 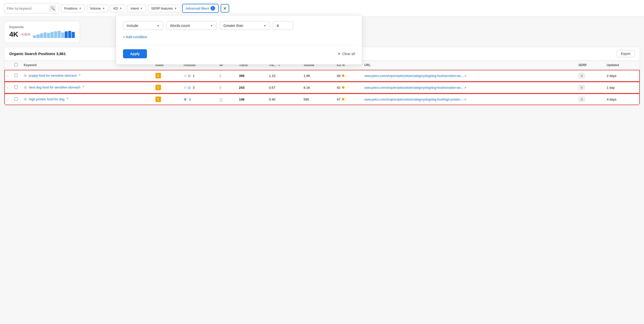 I want to click on keyword-cell: ⊕ best dog food for sensitive stomach », so click(x=87, y=87).